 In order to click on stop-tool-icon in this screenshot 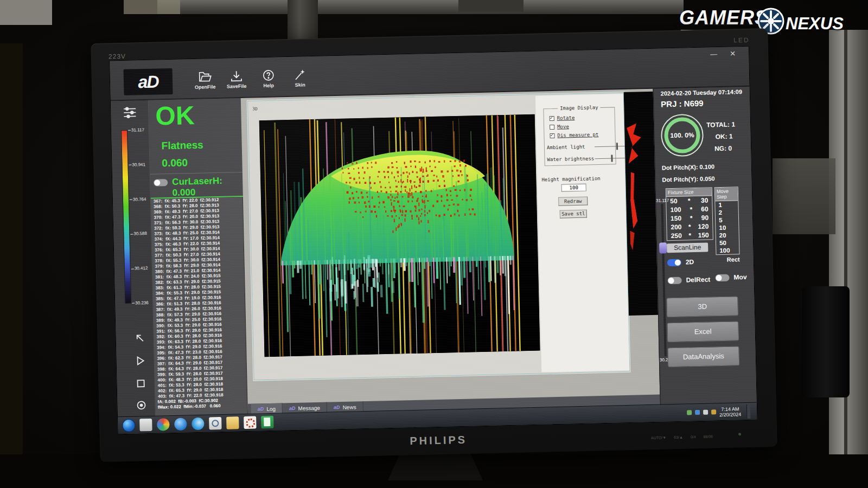, I will do `click(141, 383)`.